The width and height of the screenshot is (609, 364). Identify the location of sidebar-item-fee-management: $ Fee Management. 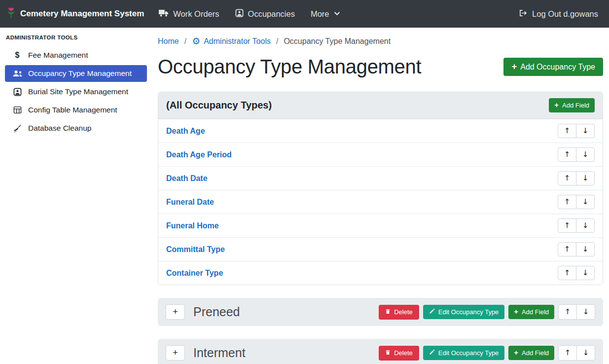
(76, 55).